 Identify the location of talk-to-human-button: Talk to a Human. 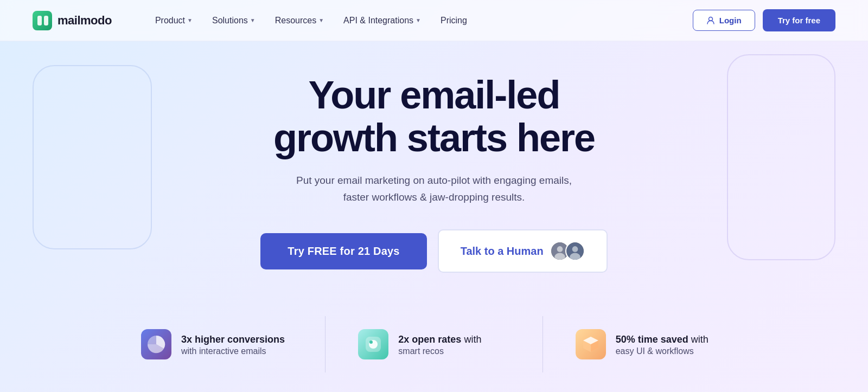
(523, 251).